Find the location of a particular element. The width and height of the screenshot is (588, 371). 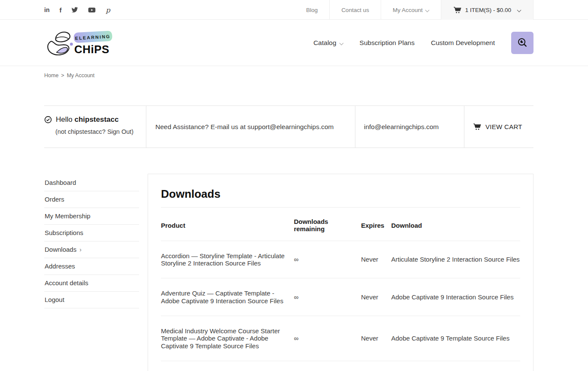

svg-text: CHiPS is located at coordinates (92, 49).